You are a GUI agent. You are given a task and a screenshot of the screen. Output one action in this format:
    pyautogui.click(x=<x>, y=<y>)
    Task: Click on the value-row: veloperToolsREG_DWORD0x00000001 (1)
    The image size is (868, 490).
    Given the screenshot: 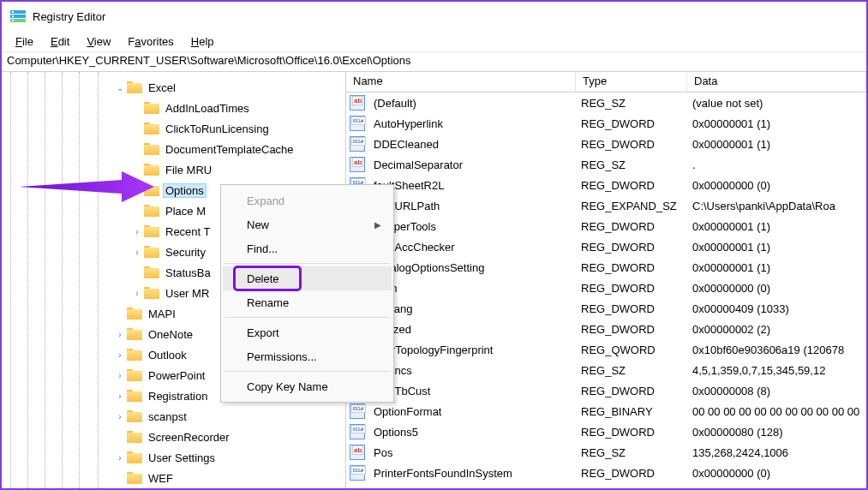 What is the action you would take?
    pyautogui.click(x=607, y=226)
    